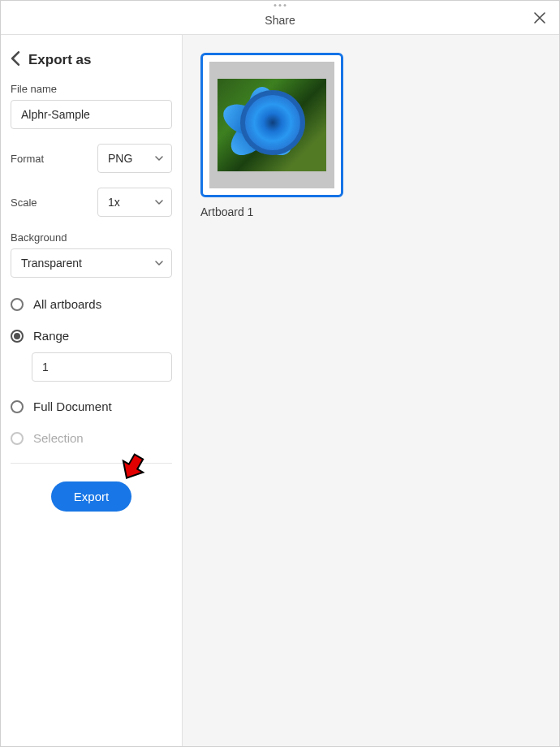 Image resolution: width=560 pixels, height=747 pixels. Describe the element at coordinates (135, 202) in the screenshot. I see `scale-select: 1x` at that location.